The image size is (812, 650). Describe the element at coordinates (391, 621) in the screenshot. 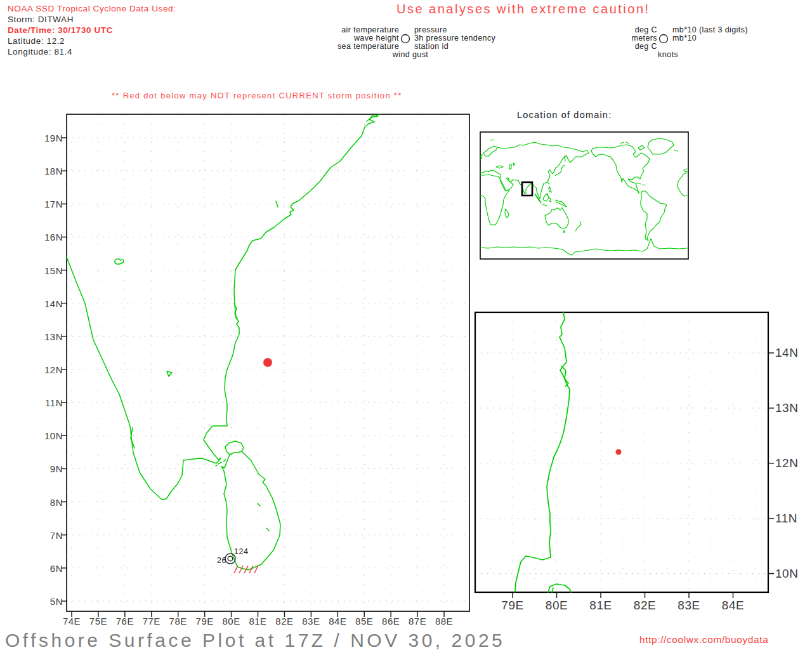

I see `lon-tick-label: 86E` at that location.